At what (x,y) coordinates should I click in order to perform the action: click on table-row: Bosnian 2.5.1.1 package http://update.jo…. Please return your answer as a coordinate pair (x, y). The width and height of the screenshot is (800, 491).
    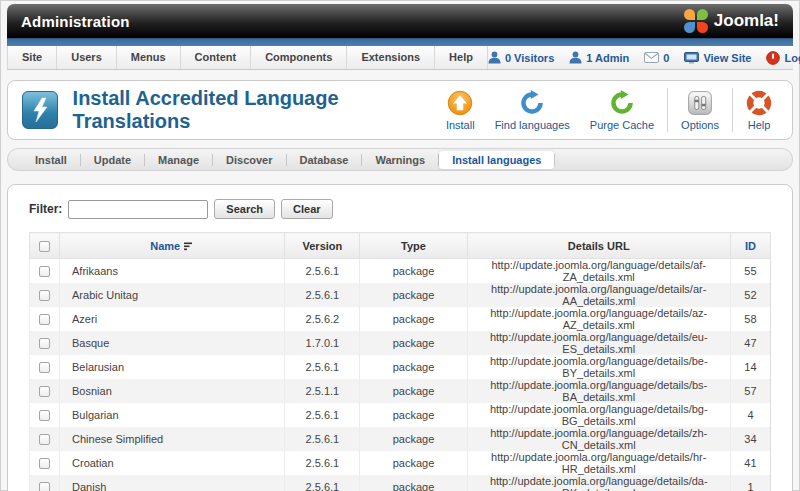
    Looking at the image, I should click on (400, 391).